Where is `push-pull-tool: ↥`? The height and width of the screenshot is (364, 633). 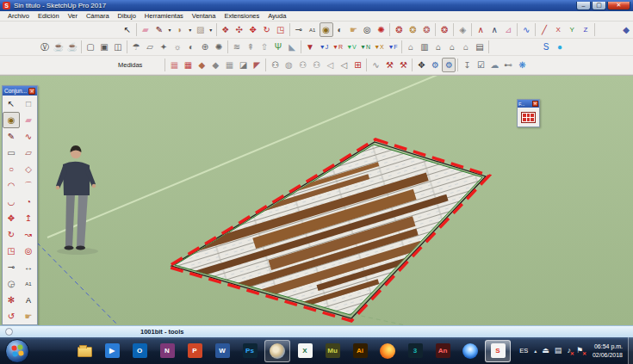 push-pull-tool: ↥ is located at coordinates (28, 219).